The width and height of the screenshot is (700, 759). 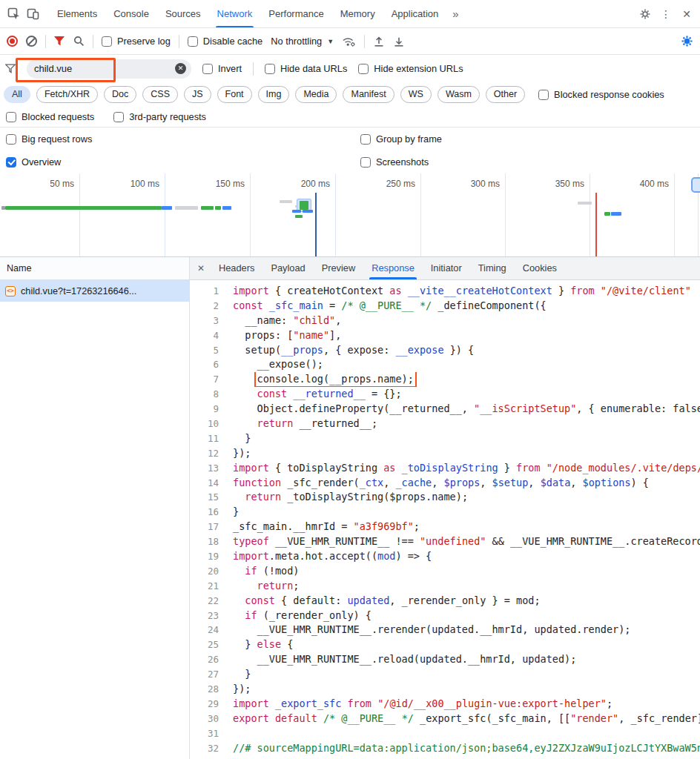 What do you see at coordinates (411, 68) in the screenshot?
I see `checkbox-hide-extension-urls: Hide extension URLs` at bounding box center [411, 68].